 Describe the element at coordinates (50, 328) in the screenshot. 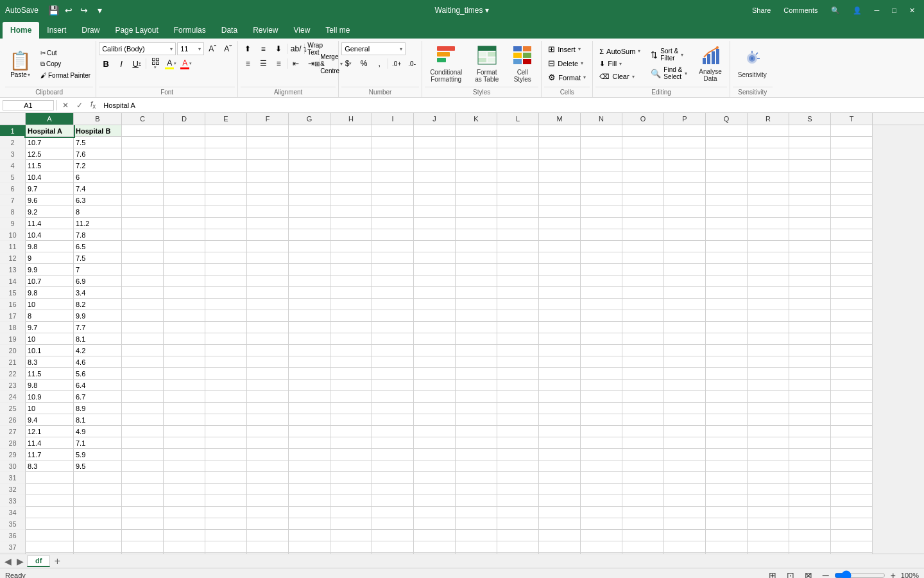

I see `grid-cell: 9.7` at that location.